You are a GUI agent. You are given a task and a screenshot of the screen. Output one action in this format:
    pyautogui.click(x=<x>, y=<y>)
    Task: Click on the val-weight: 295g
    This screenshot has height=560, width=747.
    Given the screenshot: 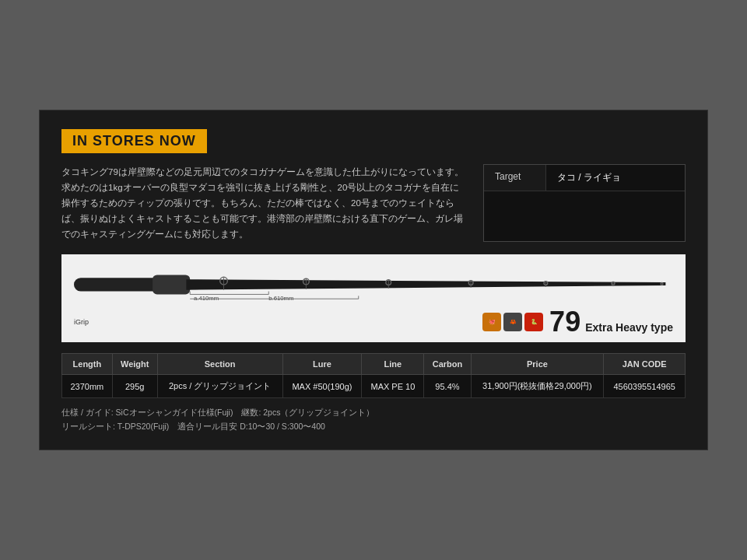 What is the action you would take?
    pyautogui.click(x=135, y=387)
    